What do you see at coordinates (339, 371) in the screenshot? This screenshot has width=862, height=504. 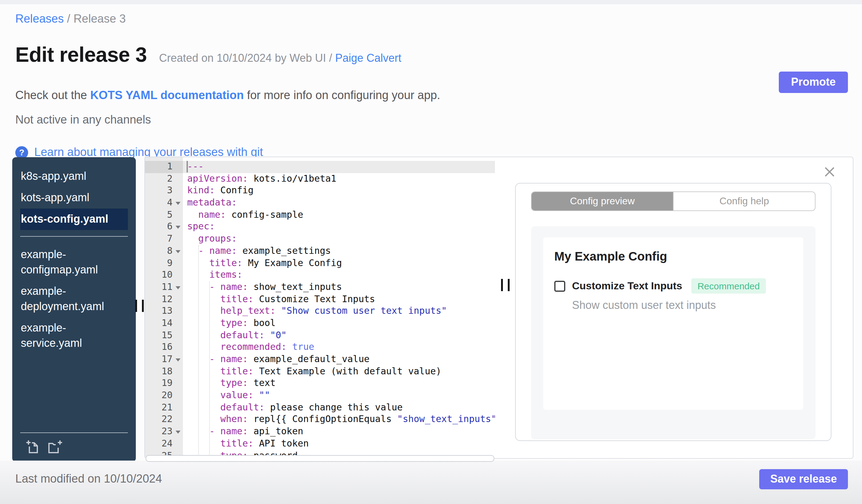 I see `code-line: title: Text Example (with default value)` at bounding box center [339, 371].